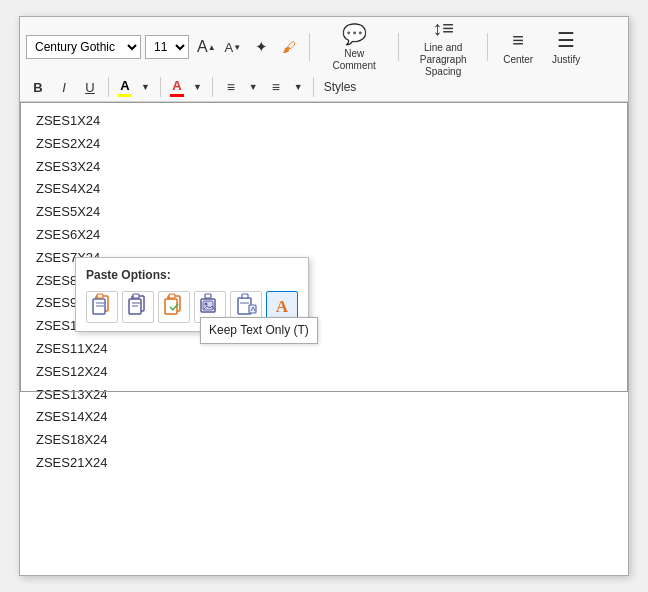 This screenshot has height=592, width=648. What do you see at coordinates (324, 212) in the screenshot?
I see `list-item: ZSES5X24` at bounding box center [324, 212].